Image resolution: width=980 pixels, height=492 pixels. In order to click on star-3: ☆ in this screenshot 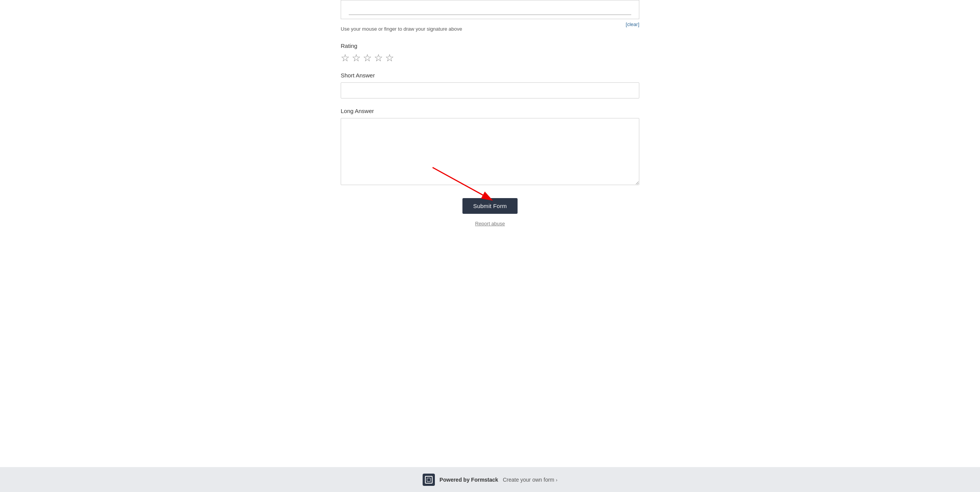, I will do `click(368, 58)`.